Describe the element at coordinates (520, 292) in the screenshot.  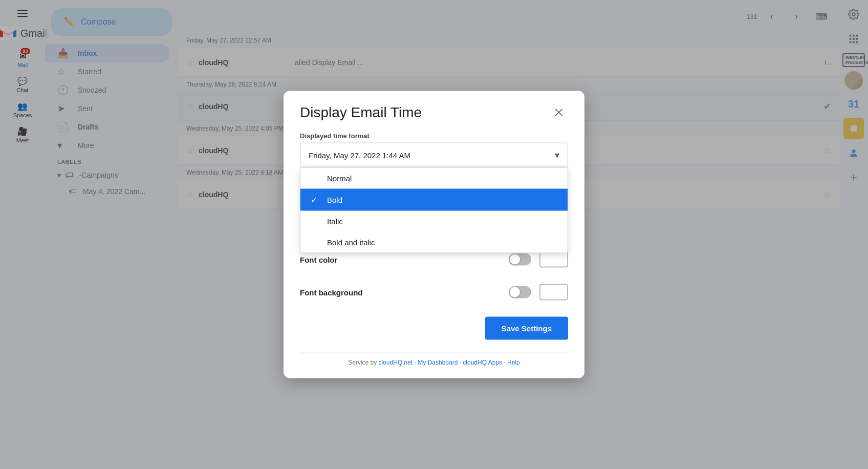
I see `font-background-toggle` at that location.